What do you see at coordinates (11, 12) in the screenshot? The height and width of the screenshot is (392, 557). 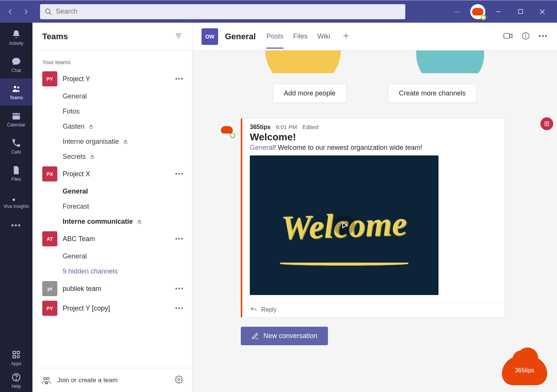 I see `back-button` at bounding box center [11, 12].